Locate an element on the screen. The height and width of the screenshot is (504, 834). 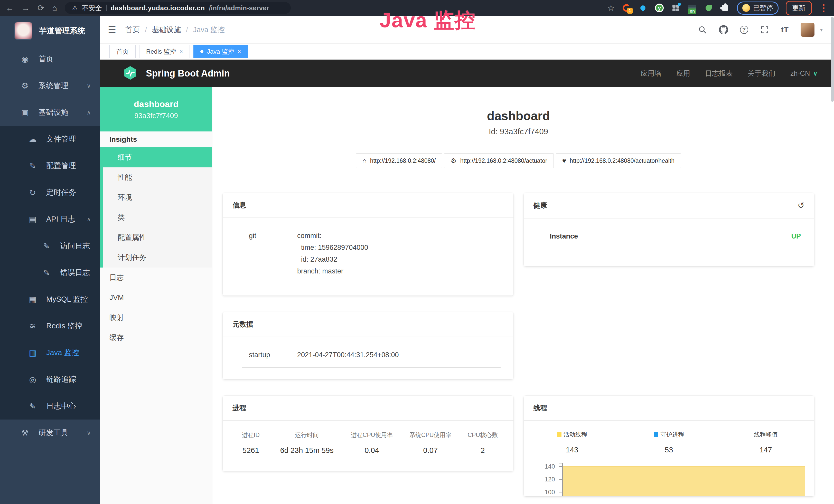
metadata-key: startup is located at coordinates (265, 355).